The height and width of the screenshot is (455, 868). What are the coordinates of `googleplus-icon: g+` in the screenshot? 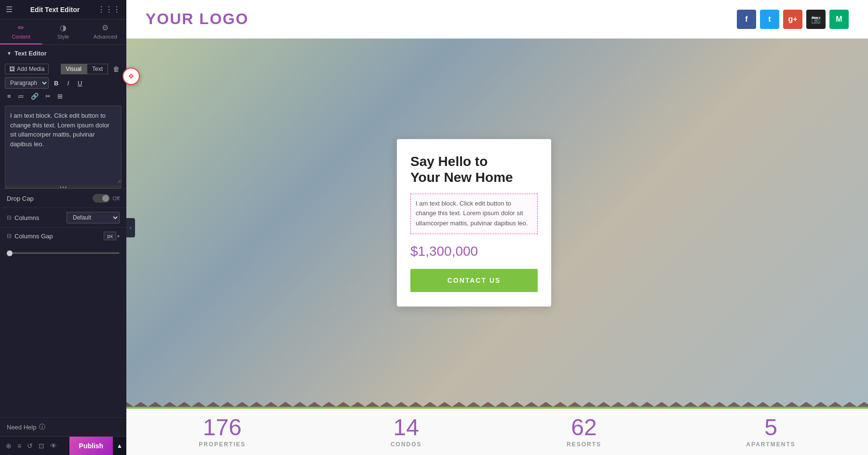 It's located at (793, 19).